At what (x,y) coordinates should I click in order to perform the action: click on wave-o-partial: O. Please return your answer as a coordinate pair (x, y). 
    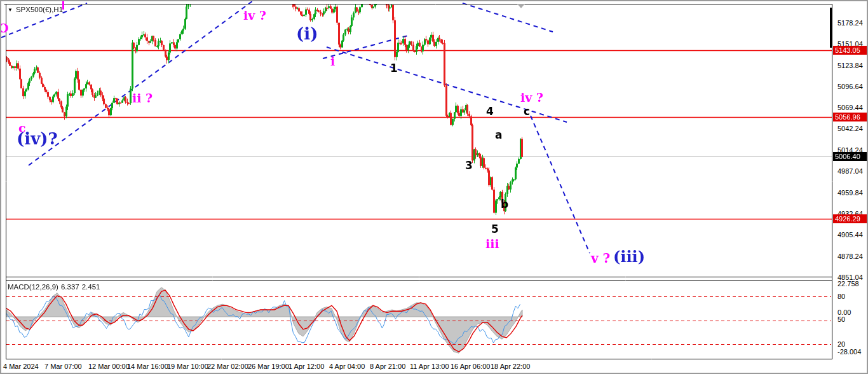
    Looking at the image, I should click on (4, 28).